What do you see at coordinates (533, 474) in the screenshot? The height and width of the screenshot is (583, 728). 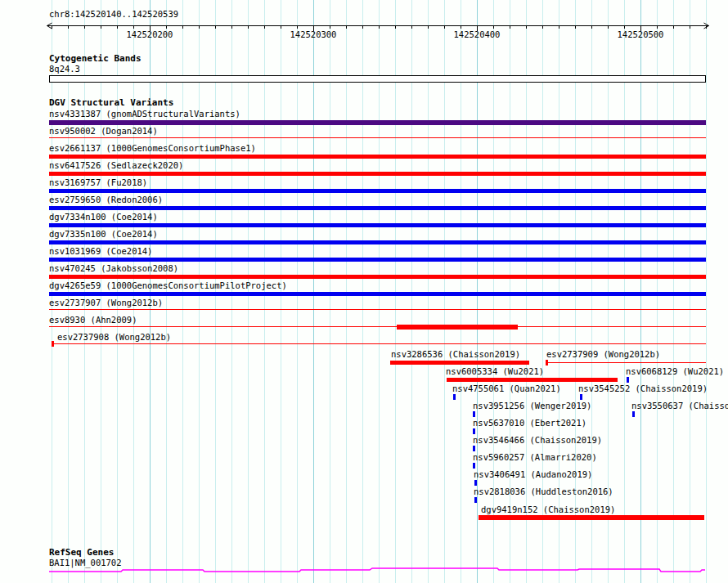 I see `variant-label: nsv3406491 (Audano2019)` at bounding box center [533, 474].